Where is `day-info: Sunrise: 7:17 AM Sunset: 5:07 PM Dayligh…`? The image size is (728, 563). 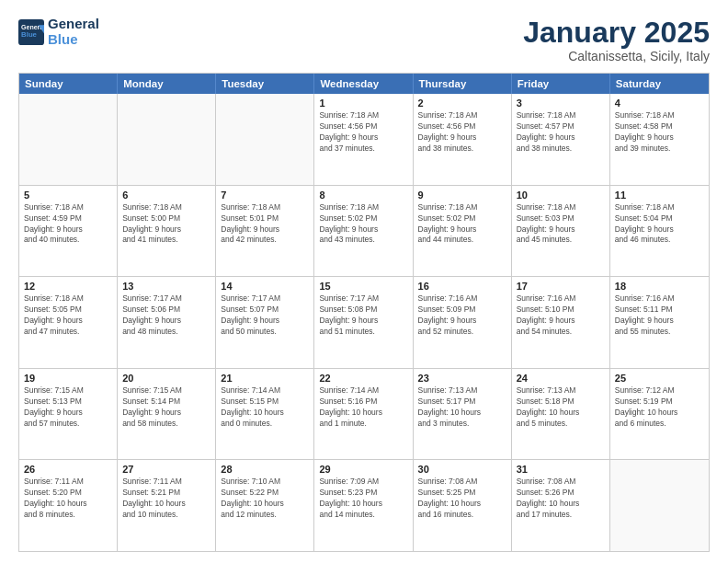 day-info: Sunrise: 7:17 AM Sunset: 5:07 PM Dayligh… is located at coordinates (265, 316).